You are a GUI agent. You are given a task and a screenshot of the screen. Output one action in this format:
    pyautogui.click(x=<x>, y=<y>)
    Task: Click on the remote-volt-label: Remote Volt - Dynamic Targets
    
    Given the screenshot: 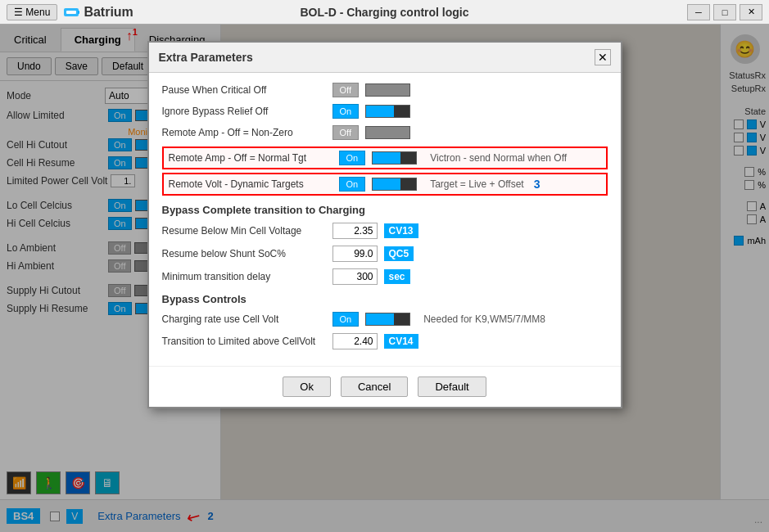 What is the action you would take?
    pyautogui.click(x=251, y=184)
    